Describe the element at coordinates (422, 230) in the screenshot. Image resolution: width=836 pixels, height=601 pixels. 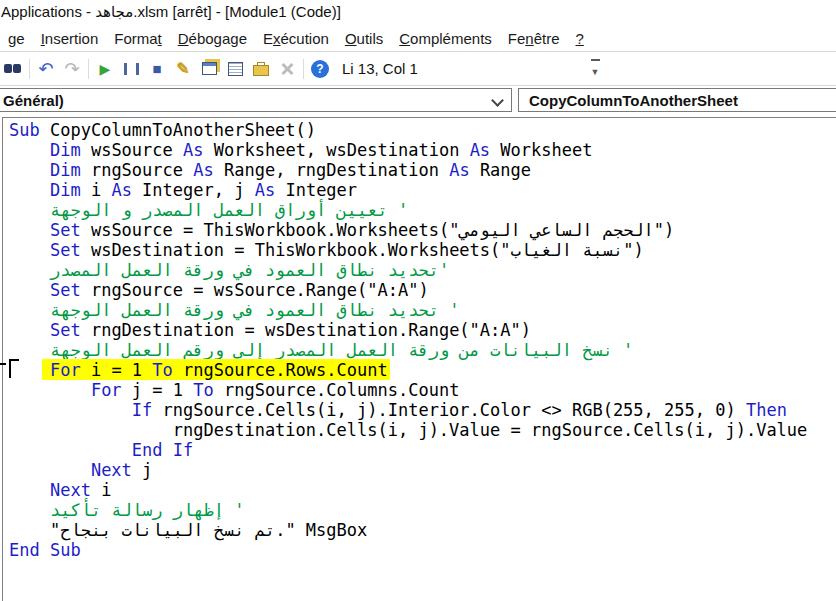
I see `code-line: Set wsSource = ThisWorkbook.Worksheets("…` at that location.